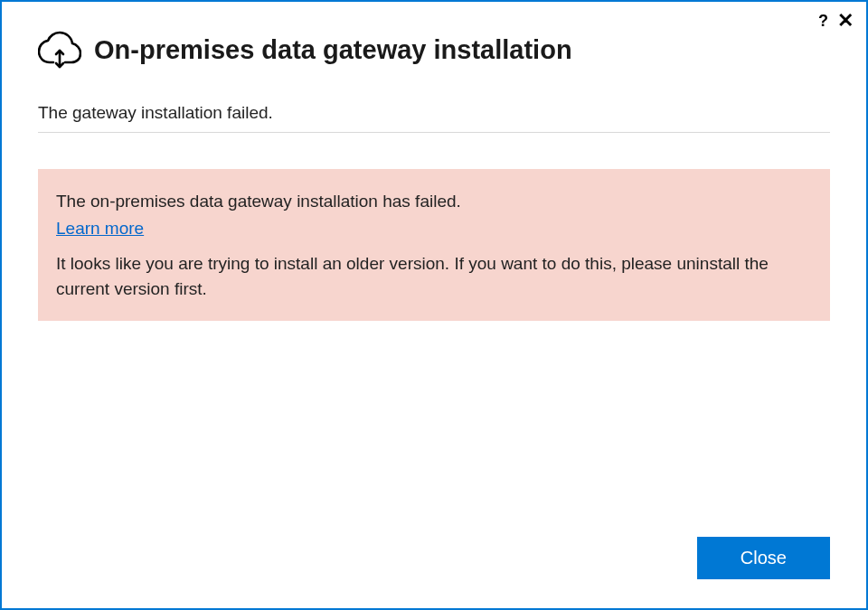 This screenshot has width=868, height=610. Describe the element at coordinates (434, 277) in the screenshot. I see `error-detail: It looks like you are trying to install …` at that location.